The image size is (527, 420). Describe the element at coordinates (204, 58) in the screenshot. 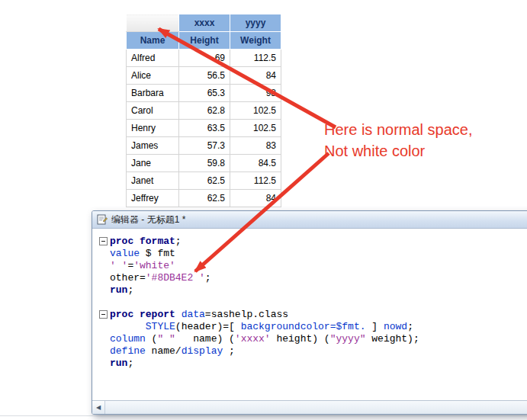

I see `table-row: Alfred69112.5` at that location.